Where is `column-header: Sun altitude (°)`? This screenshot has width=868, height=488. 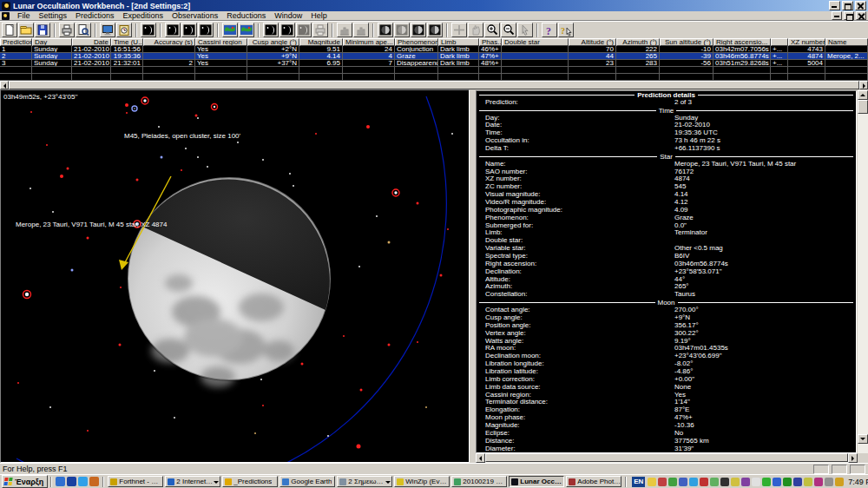
column-header: Sun altitude (°) is located at coordinates (687, 42).